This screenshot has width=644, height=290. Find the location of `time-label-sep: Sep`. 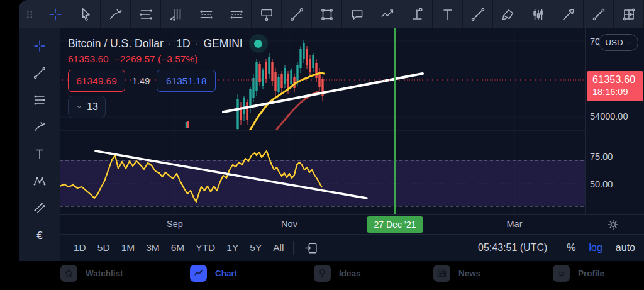

time-label-sep: Sep is located at coordinates (175, 224).